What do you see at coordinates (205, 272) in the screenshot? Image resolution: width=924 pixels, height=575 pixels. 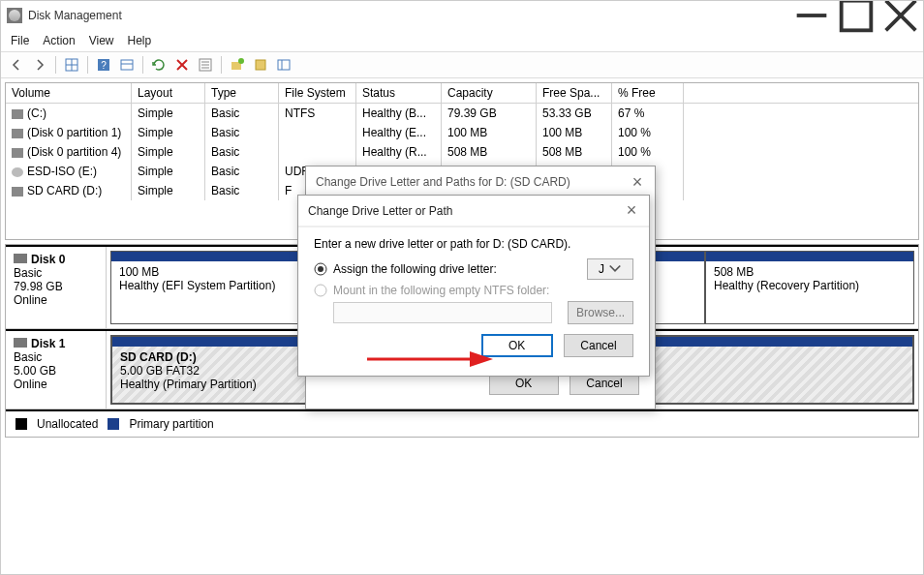 I see `partition-size: 100 MB` at bounding box center [205, 272].